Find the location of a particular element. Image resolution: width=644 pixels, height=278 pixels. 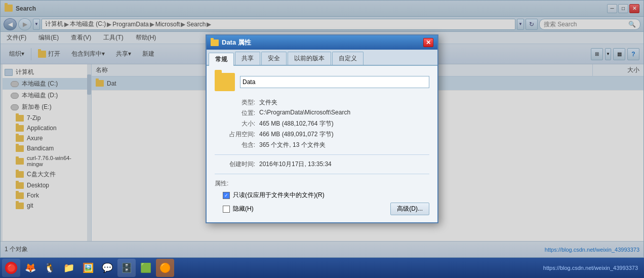

dialog-controls: ✕ is located at coordinates (428, 43).